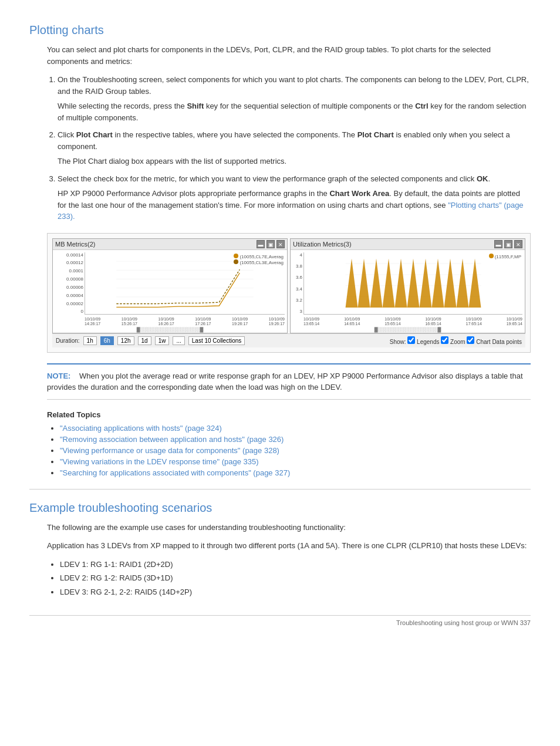  I want to click on related-link-1: "Associating applications with hosts" (p…, so click(295, 428).